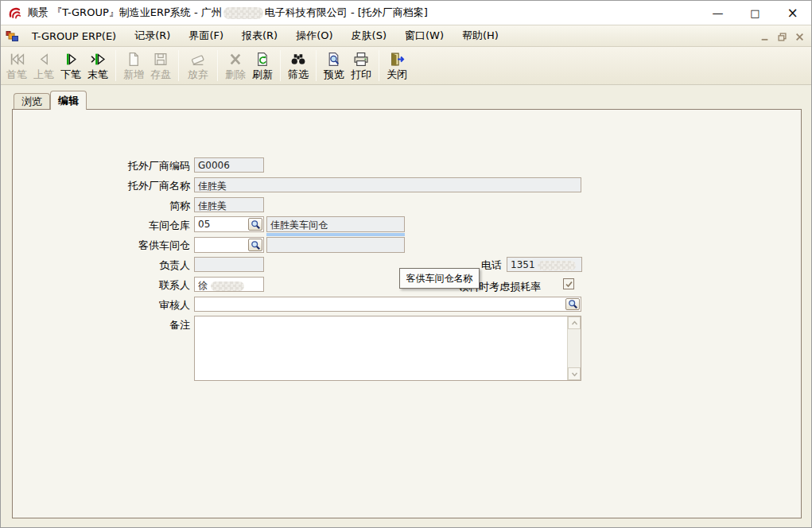  Describe the element at coordinates (161, 59) in the screenshot. I see `save-icon` at that location.